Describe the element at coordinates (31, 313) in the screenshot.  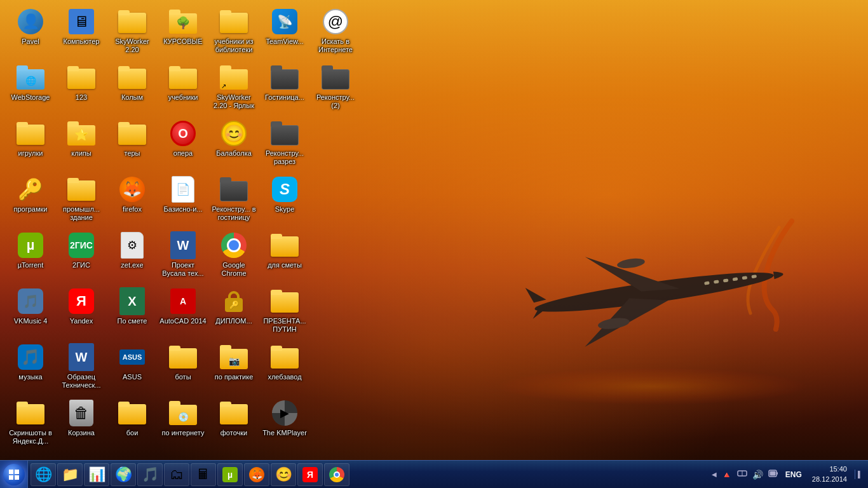
I see `desktop-icon-vkmusic: 🎵VKMusic 4` at that location.